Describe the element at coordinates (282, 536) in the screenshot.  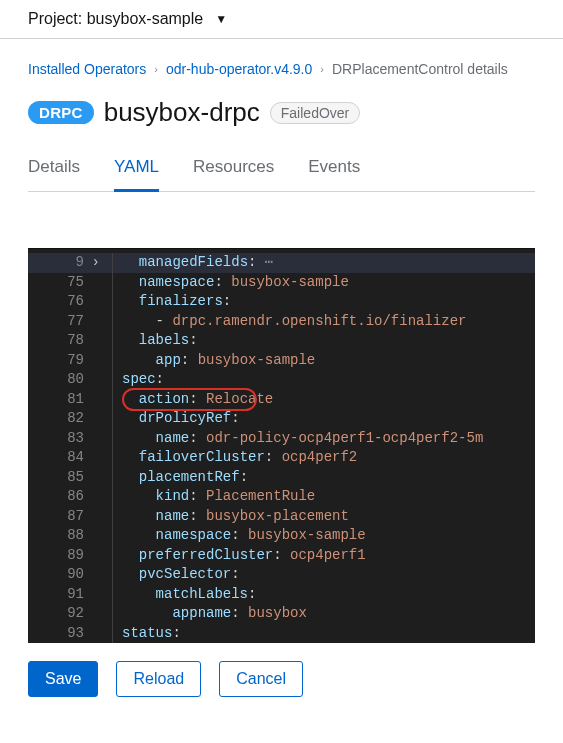
I see `code-line: 88 namespace: busybox-sample` at that location.